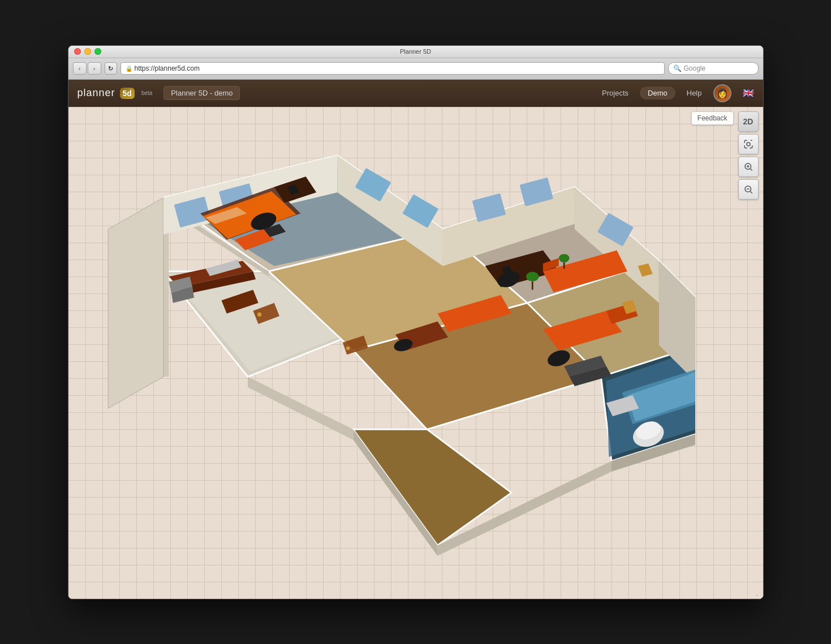  What do you see at coordinates (748, 93) in the screenshot?
I see `language-flag: 🇬🇧` at bounding box center [748, 93].